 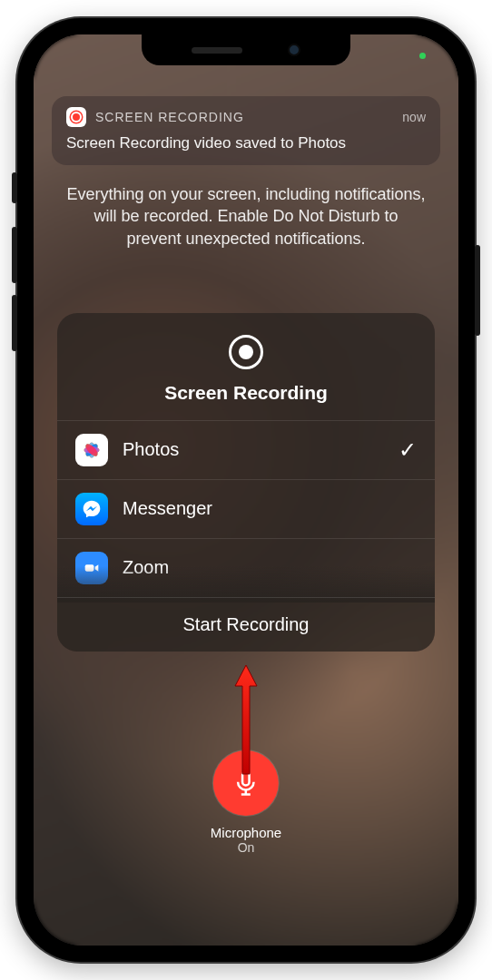 What do you see at coordinates (92, 450) in the screenshot?
I see `photos-app-icon` at bounding box center [92, 450].